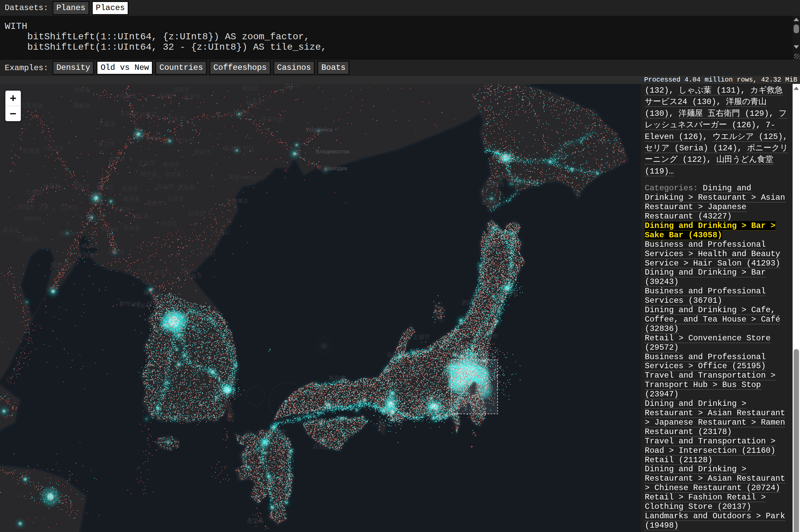 The width and height of the screenshot is (800, 532). What do you see at coordinates (11, 230) in the screenshot?
I see `svg-text: 建昌县` at bounding box center [11, 230].